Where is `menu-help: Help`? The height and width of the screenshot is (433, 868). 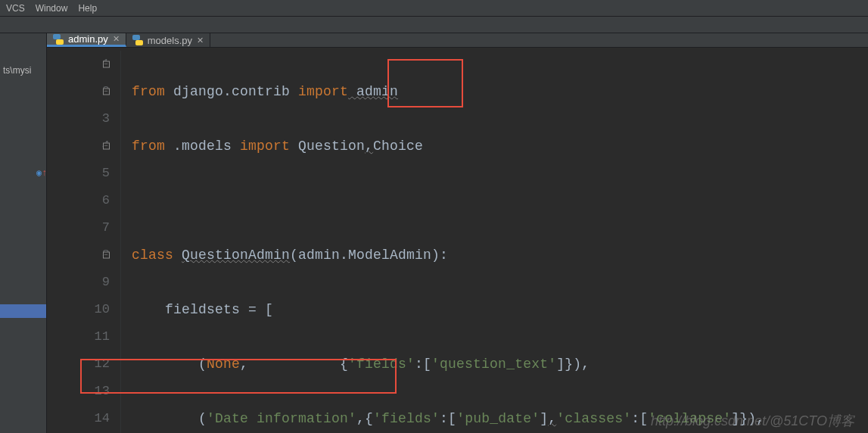
menu-help: Help is located at coordinates (88, 8).